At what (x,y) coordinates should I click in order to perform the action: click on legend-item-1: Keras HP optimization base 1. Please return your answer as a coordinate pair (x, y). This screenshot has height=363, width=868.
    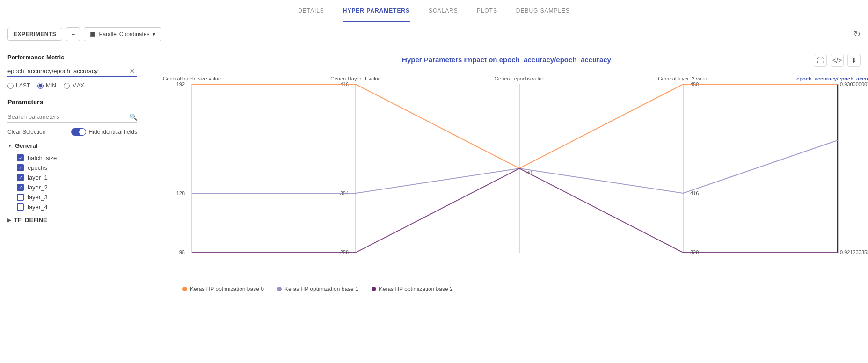
    Looking at the image, I should click on (318, 289).